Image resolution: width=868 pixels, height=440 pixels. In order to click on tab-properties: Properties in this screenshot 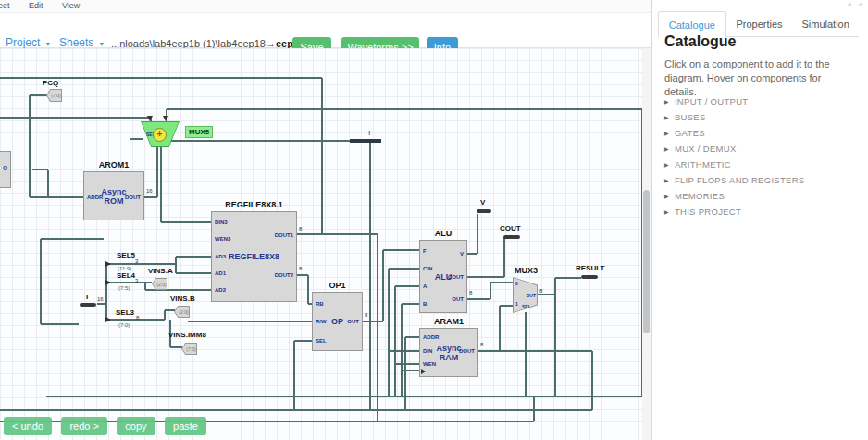, I will do `click(760, 24)`.